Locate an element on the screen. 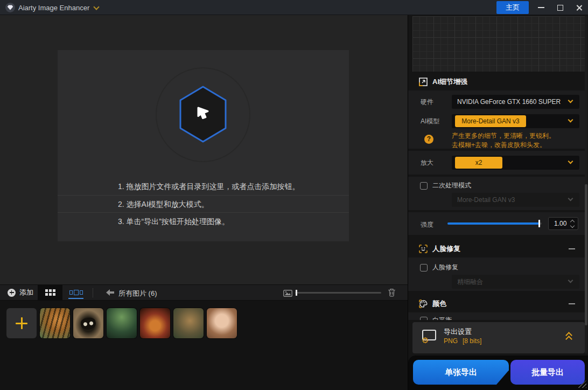  secondary-process-checkbox: 二次处理模式 is located at coordinates (446, 185).